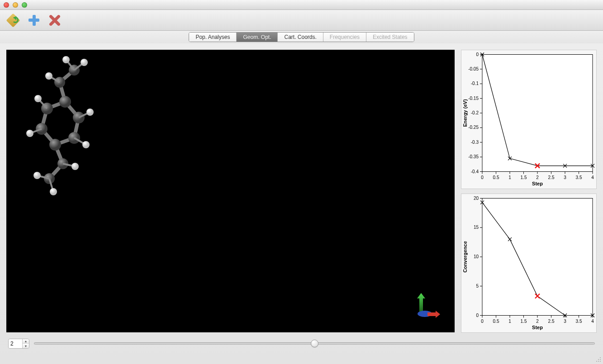  What do you see at coordinates (473, 128) in the screenshot?
I see `svg-text: -0.25` at bounding box center [473, 128].